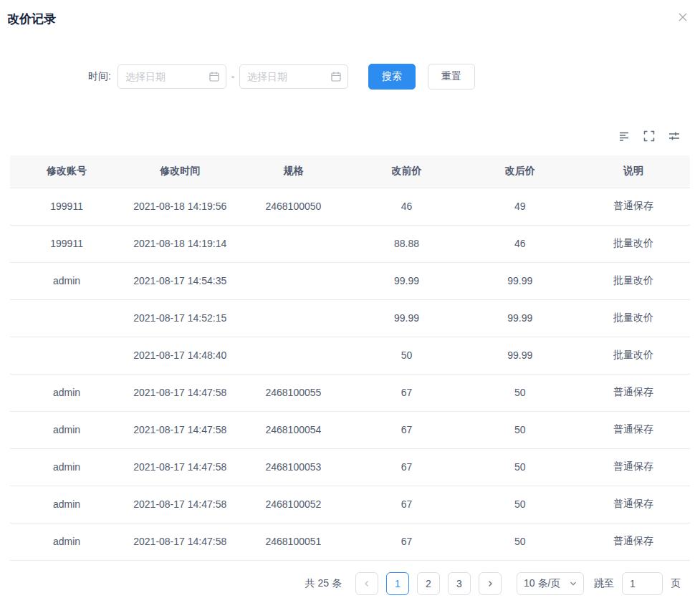  What do you see at coordinates (550, 584) in the screenshot?
I see `page-size-select: 10 条/页` at bounding box center [550, 584].